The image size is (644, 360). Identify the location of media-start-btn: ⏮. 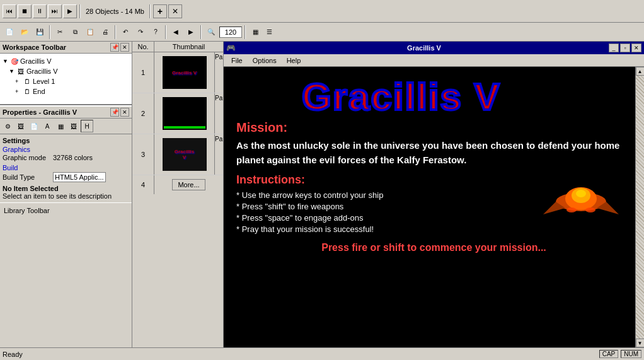
(9, 11).